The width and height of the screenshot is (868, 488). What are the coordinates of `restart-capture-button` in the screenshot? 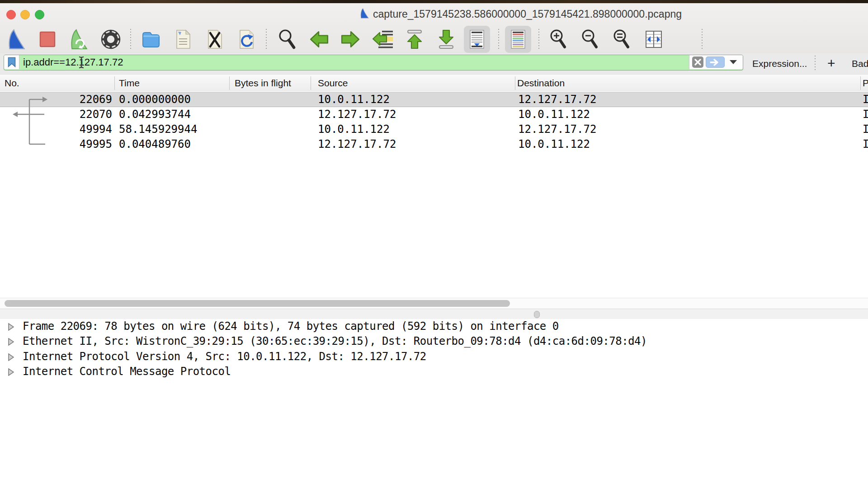 It's located at (79, 39).